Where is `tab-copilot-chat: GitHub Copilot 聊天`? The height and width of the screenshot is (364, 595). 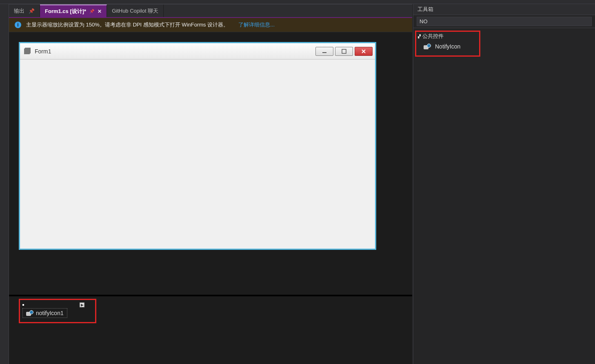 tab-copilot-chat: GitHub Copilot 聊天 is located at coordinates (135, 11).